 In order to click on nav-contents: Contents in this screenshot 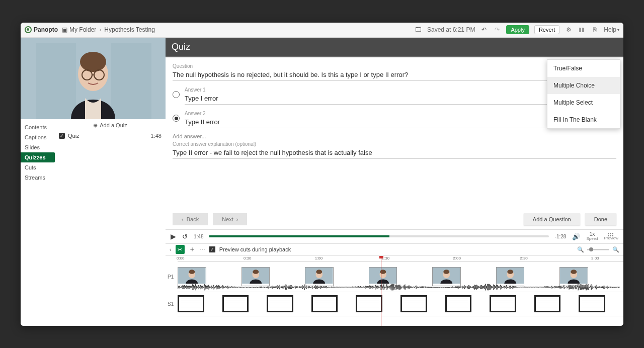, I will do `click(38, 127)`.